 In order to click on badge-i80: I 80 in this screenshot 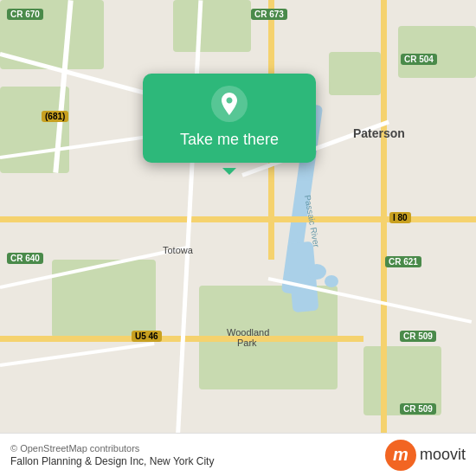, I will do `click(400, 218)`.